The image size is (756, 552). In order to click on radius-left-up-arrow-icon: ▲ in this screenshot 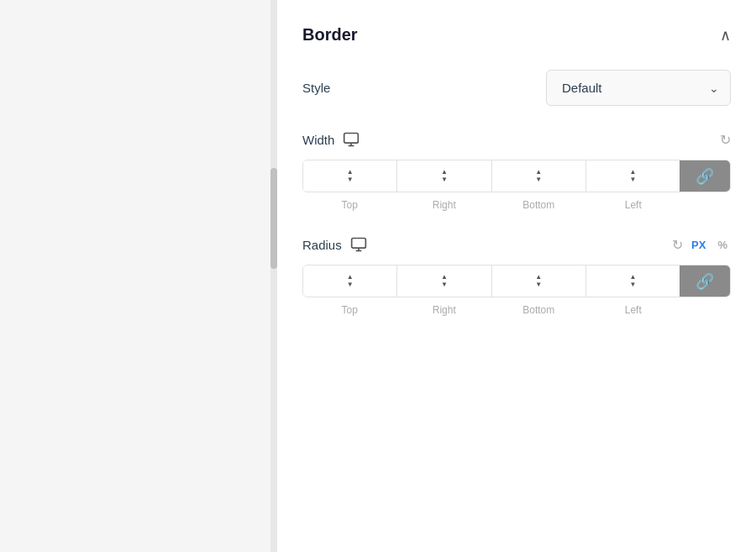, I will do `click(633, 277)`.